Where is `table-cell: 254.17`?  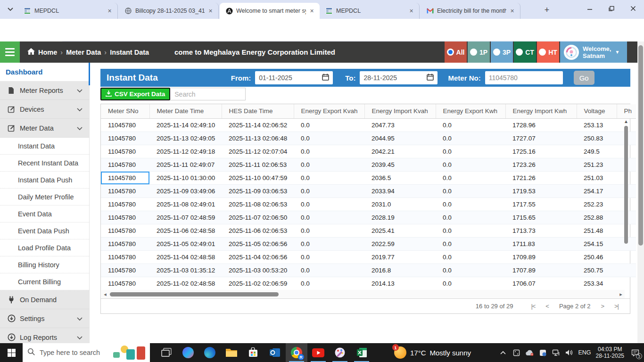
table-cell: 254.17 is located at coordinates (597, 191).